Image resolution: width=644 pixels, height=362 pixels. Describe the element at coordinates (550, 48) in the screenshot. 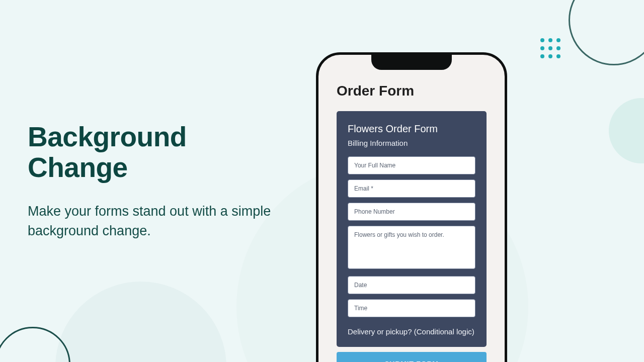

I see `decorative-dot-grid` at that location.